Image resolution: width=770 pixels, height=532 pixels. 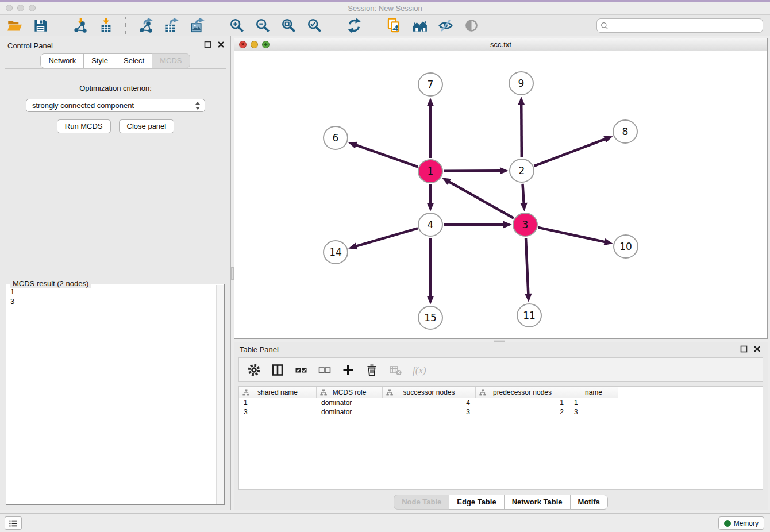 What do you see at coordinates (501, 412) in the screenshot?
I see `table-row: 3dominator323` at bounding box center [501, 412].